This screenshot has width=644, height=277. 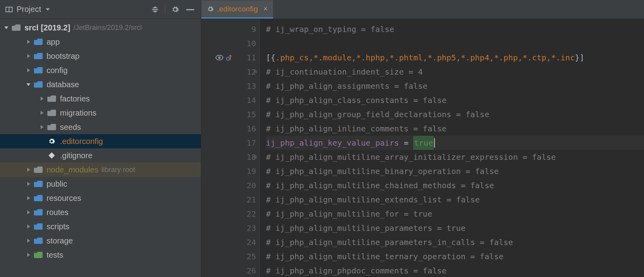 I want to click on gutter-row: 12⊟, so click(x=229, y=72).